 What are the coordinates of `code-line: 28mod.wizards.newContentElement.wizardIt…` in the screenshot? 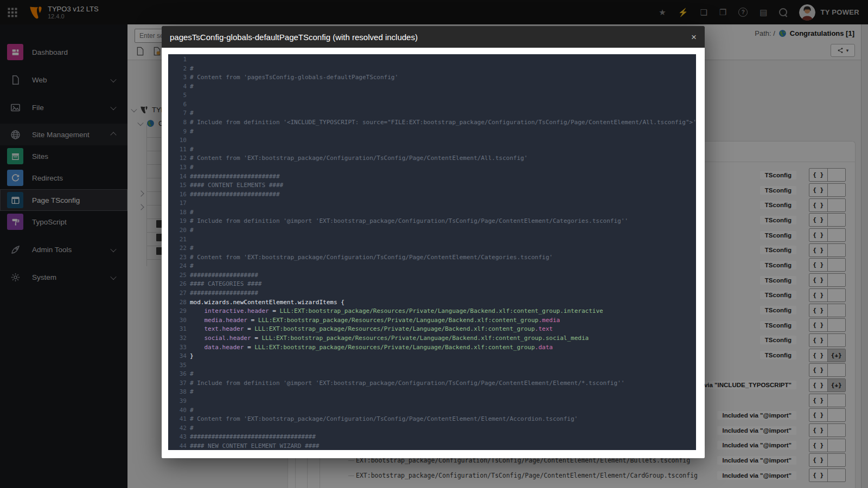 It's located at (432, 303).